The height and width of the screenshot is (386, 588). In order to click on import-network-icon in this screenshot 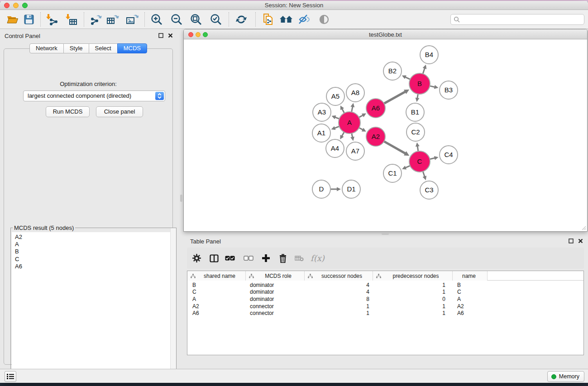, I will do `click(52, 19)`.